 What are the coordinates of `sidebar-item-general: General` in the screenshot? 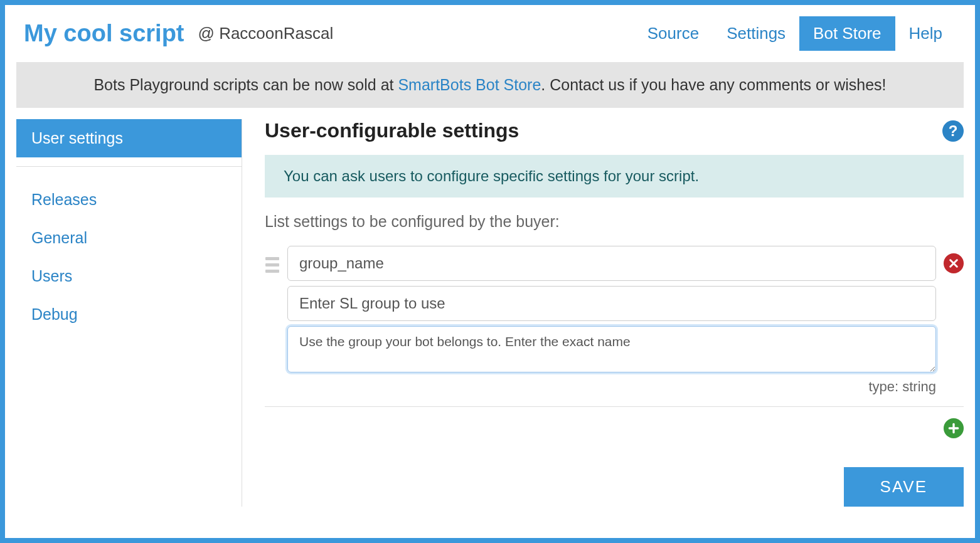 It's located at (129, 238).